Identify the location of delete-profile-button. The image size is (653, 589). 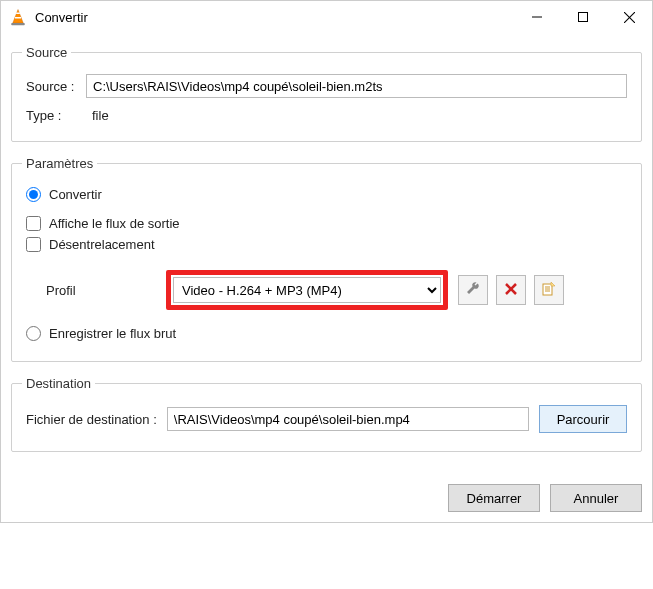
(511, 290).